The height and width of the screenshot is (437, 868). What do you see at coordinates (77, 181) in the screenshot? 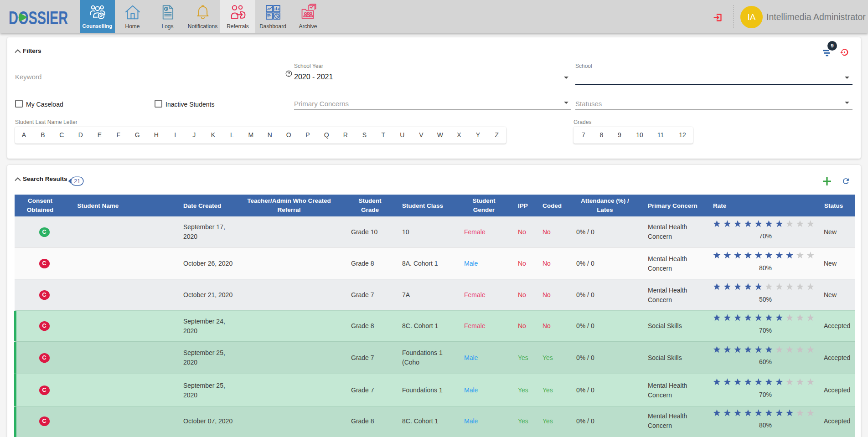
I see `svg-text: 21` at bounding box center [77, 181].